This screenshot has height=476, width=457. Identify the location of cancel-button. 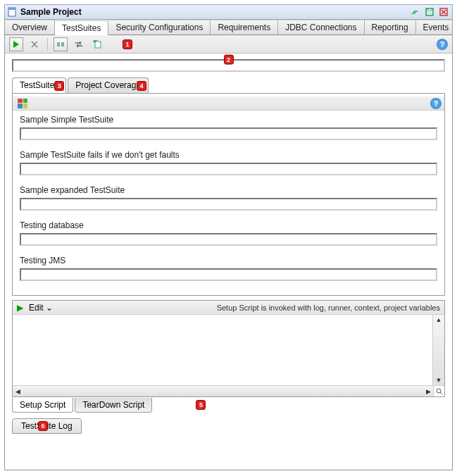
(35, 44).